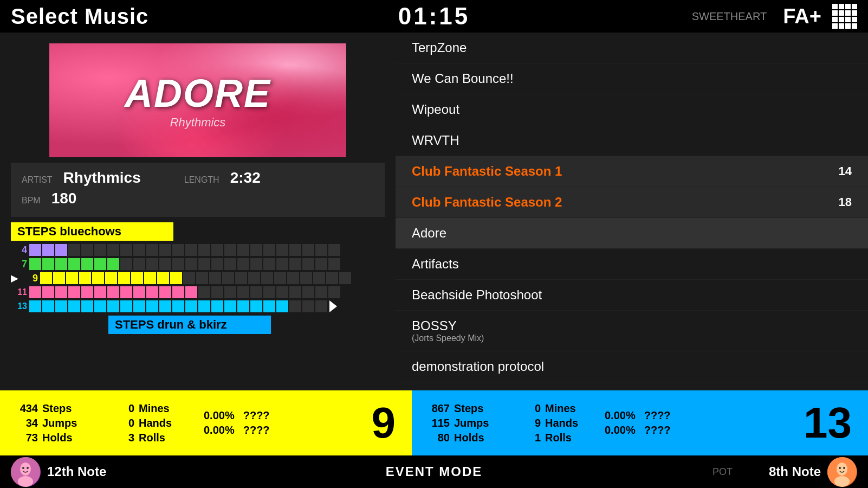 The width and height of the screenshot is (868, 488). I want to click on pct2-left: 0.00%, so click(219, 431).